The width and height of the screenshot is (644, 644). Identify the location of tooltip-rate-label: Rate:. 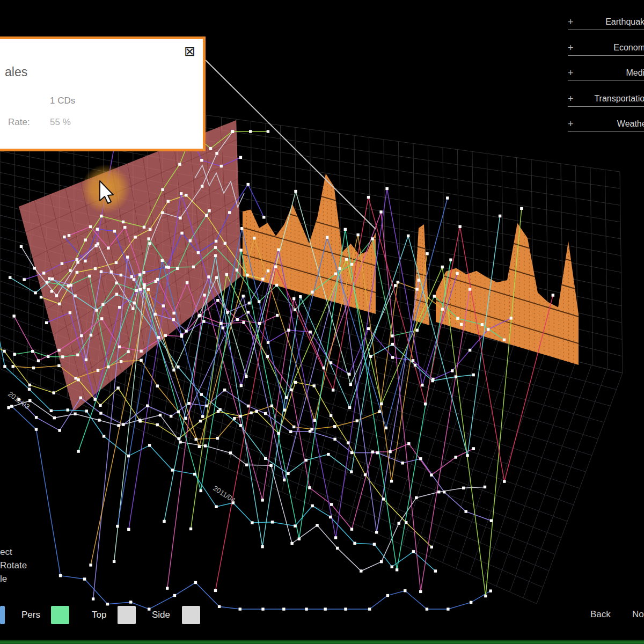
(19, 122).